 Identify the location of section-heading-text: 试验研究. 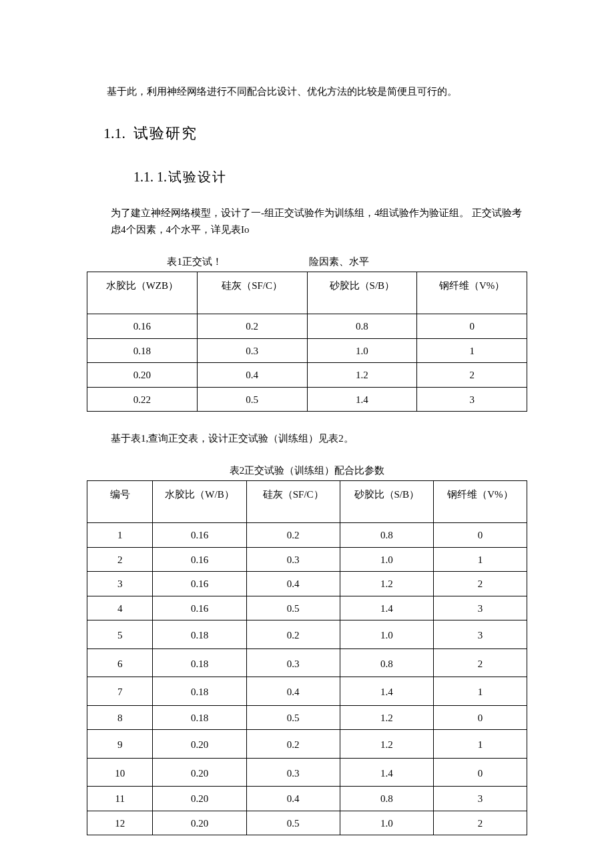
(166, 133).